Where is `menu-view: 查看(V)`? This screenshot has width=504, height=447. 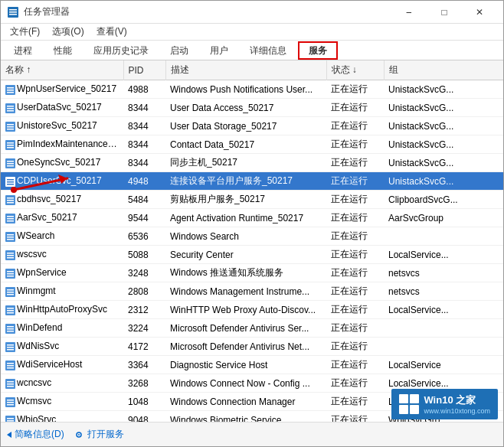 menu-view: 查看(V) is located at coordinates (112, 32).